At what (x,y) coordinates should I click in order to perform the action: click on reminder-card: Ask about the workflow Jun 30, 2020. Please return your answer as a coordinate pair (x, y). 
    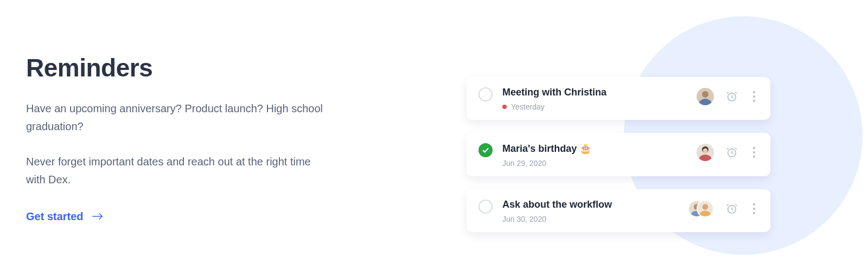
    Looking at the image, I should click on (618, 210).